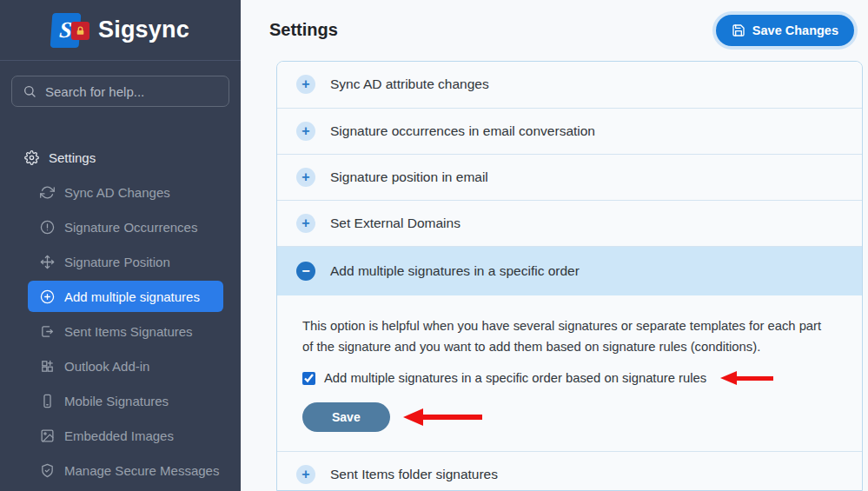  Describe the element at coordinates (47, 193) in the screenshot. I see `sync-icon` at that location.